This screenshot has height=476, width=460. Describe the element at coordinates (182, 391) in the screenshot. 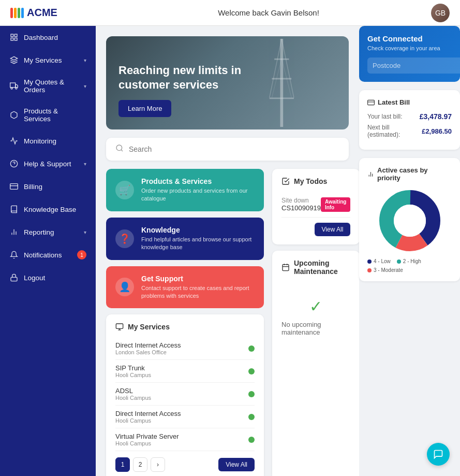

I see `service-name-2: ADSL` at that location.